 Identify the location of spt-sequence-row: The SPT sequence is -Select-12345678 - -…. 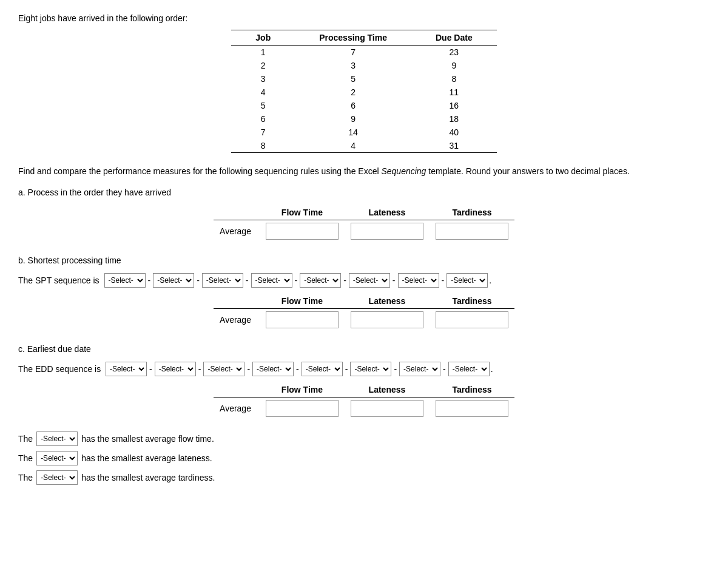
(364, 280).